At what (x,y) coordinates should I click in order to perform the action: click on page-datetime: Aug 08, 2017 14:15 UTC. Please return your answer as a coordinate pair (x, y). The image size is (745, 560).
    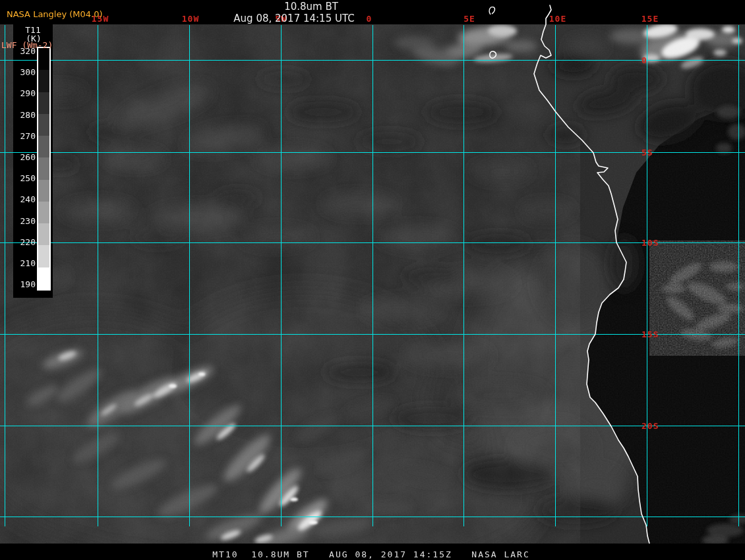
    Looking at the image, I should click on (294, 18).